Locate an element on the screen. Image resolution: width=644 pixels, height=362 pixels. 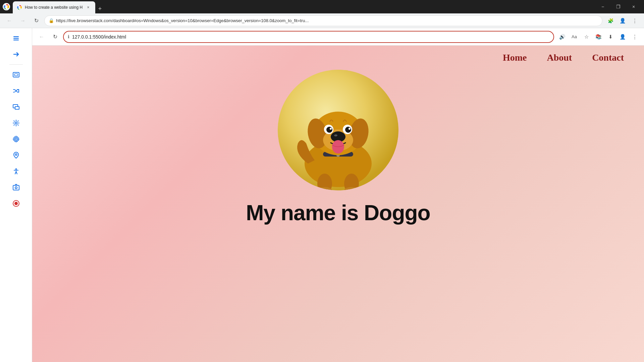
site-navigation: Home About Contact is located at coordinates (338, 54).